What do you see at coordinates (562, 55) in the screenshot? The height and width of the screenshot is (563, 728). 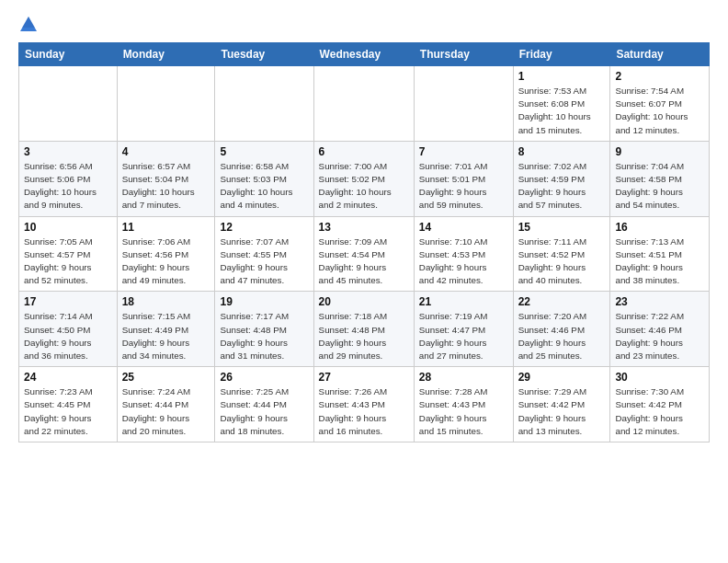 I see `weekday-header-friday: Friday` at bounding box center [562, 55].